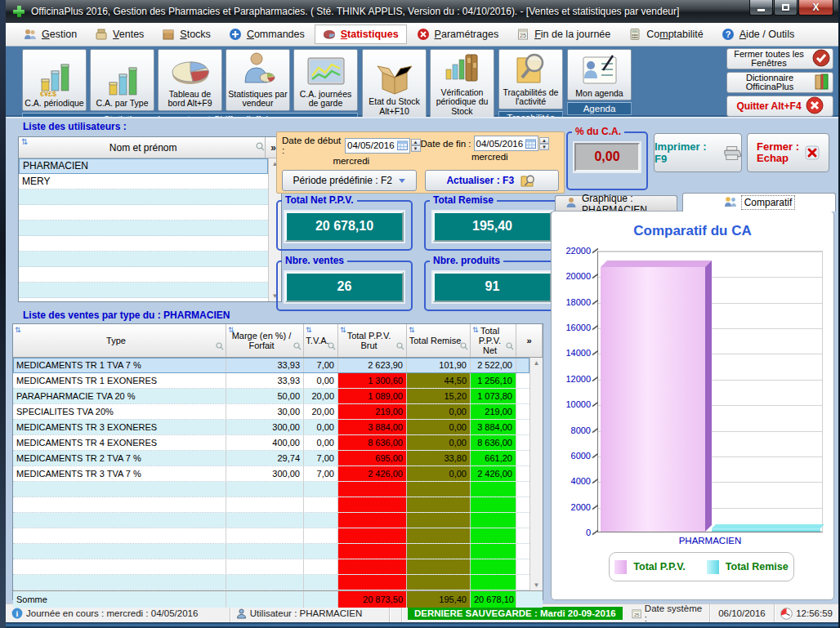 This screenshot has width=840, height=628. Describe the element at coordinates (325, 80) in the screenshot. I see `toolbar-button-c-a-journ-es-de-garde: C.A. journées de garde` at that location.